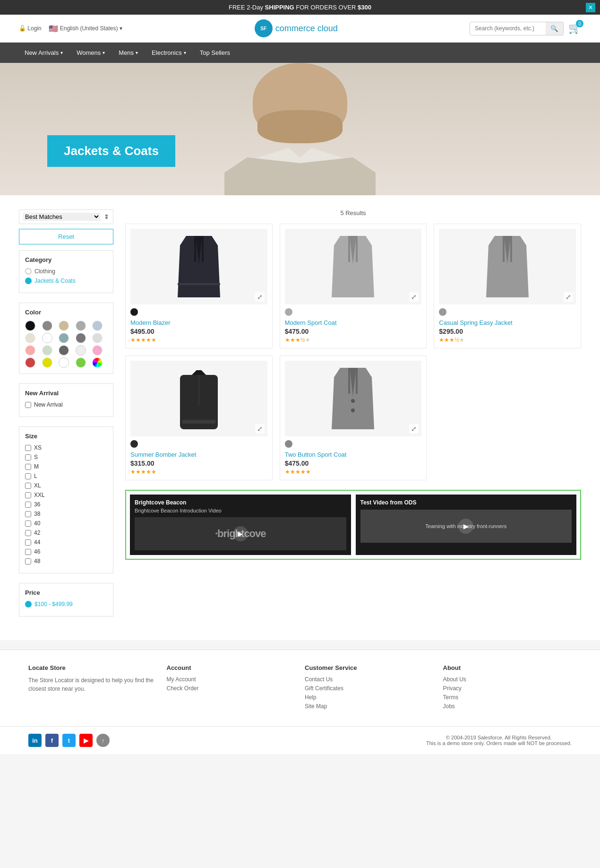 The image size is (600, 868). Describe the element at coordinates (369, 688) in the screenshot. I see `footer-col-service: Customer Service Contact Us Gift Certifi…` at that location.